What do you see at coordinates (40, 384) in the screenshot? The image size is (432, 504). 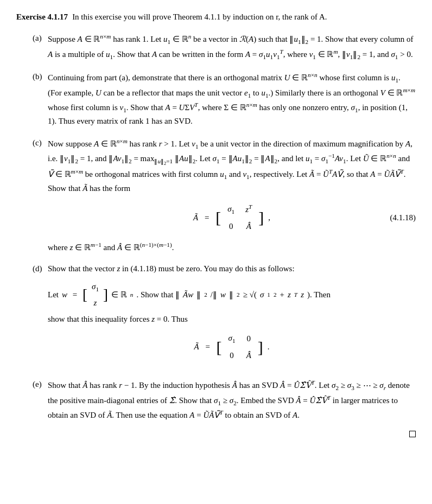 I see `part-e-label: (e)` at bounding box center [40, 384].